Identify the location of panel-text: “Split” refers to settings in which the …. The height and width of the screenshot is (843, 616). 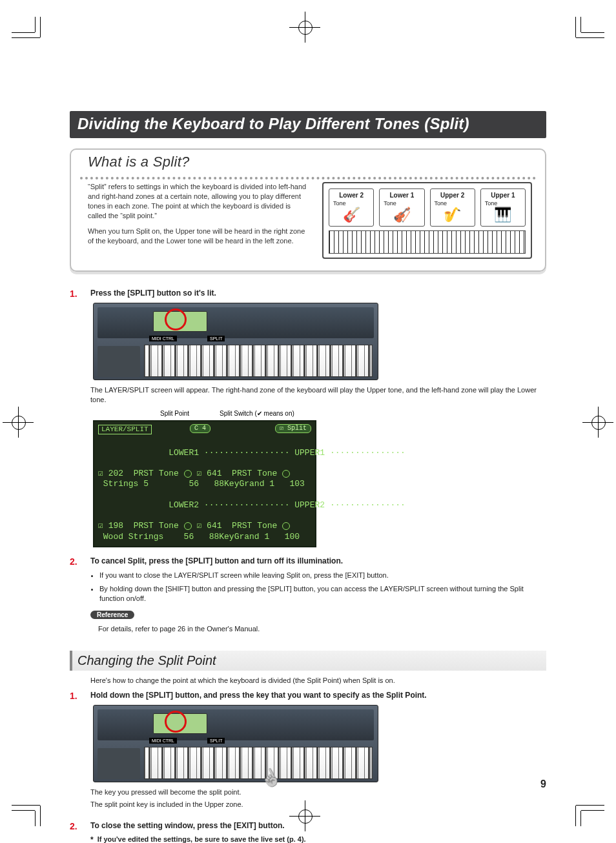
(199, 221).